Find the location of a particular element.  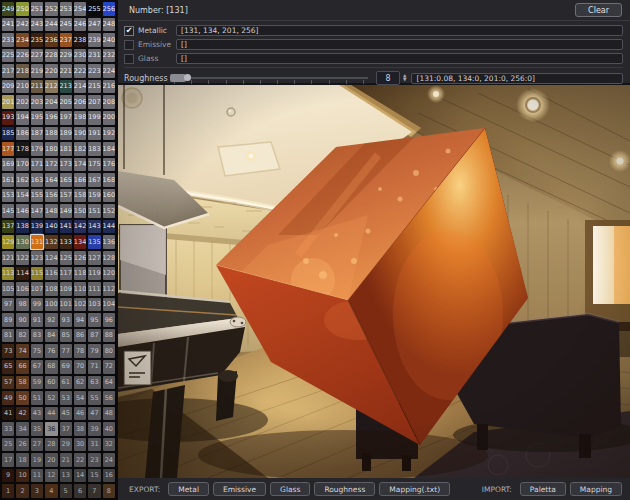

palette-cell-154: 154 is located at coordinates (22, 196).